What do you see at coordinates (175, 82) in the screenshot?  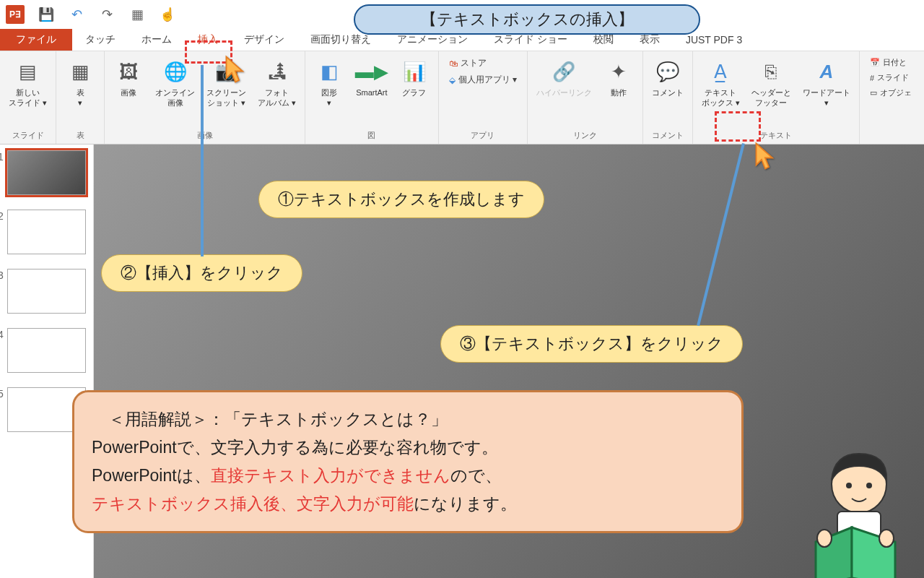 I see `online-picture-button: 🌐オンライン 画像` at bounding box center [175, 82].